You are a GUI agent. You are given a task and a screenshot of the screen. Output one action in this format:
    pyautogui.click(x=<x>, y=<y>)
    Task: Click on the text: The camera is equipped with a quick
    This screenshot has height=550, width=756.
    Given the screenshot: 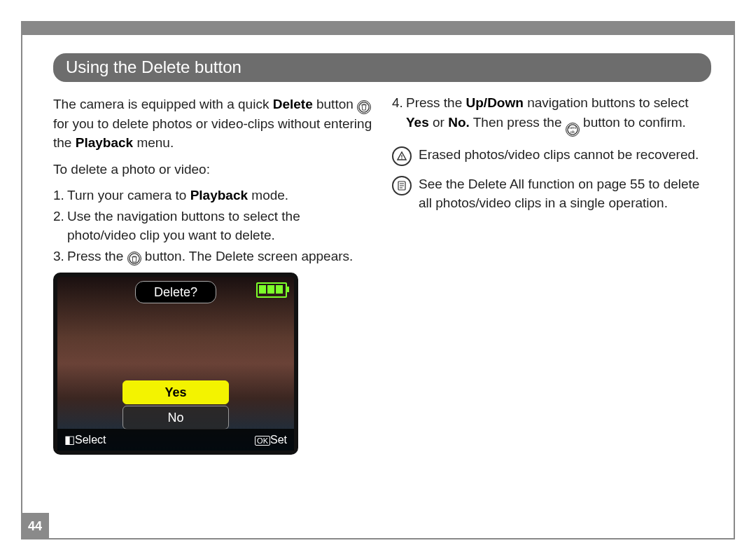 What is the action you would take?
    pyautogui.click(x=163, y=104)
    